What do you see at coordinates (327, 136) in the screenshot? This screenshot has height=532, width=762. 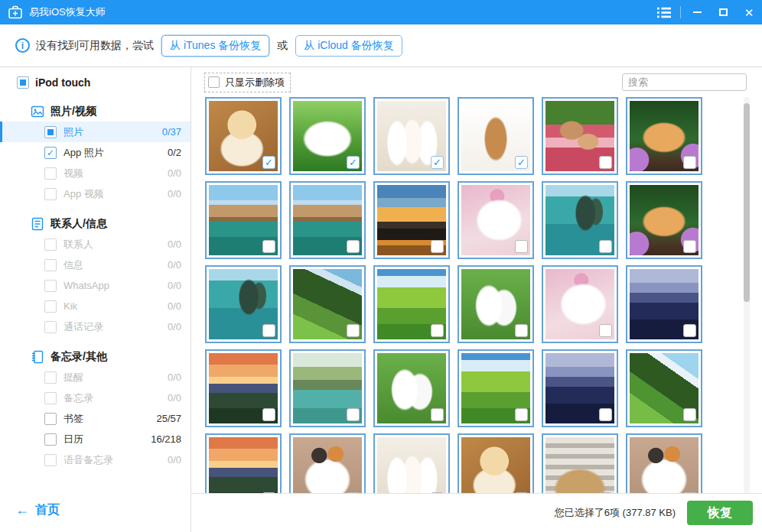 I see `photo-thumbnail-samoyed-on-grass: ✓` at bounding box center [327, 136].